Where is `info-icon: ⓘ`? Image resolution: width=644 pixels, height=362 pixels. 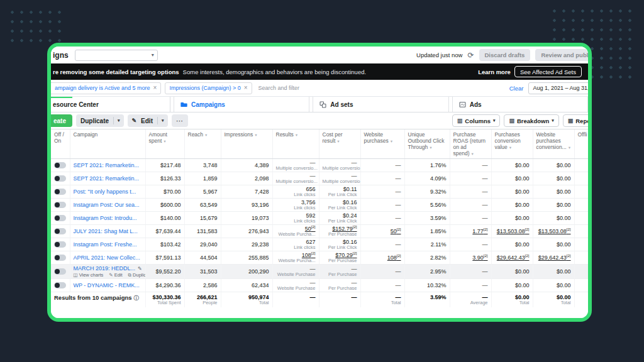
info-icon: ⓘ is located at coordinates (136, 298).